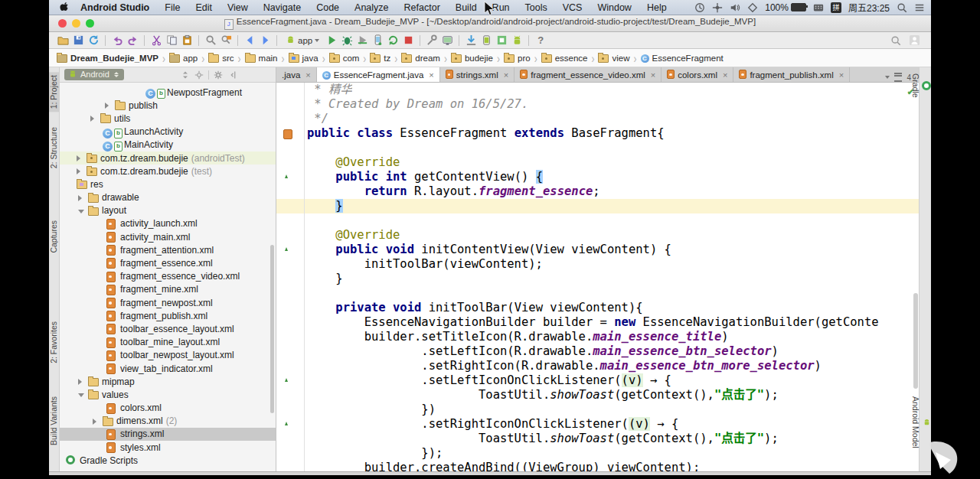 The image size is (980, 479). I want to click on editor-tab-fragment-publish-xml: fragment_publish.xml×, so click(792, 75).